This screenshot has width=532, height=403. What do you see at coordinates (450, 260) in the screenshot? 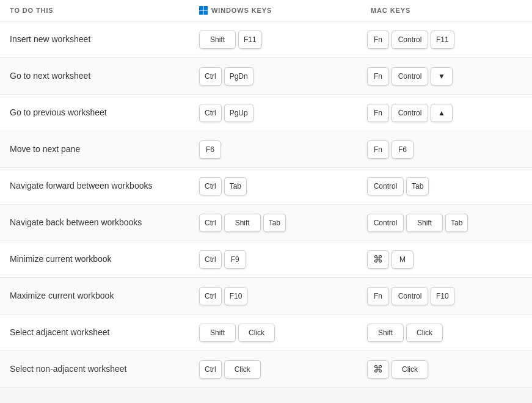
I see `mac-keys: ⌘M` at bounding box center [450, 260].